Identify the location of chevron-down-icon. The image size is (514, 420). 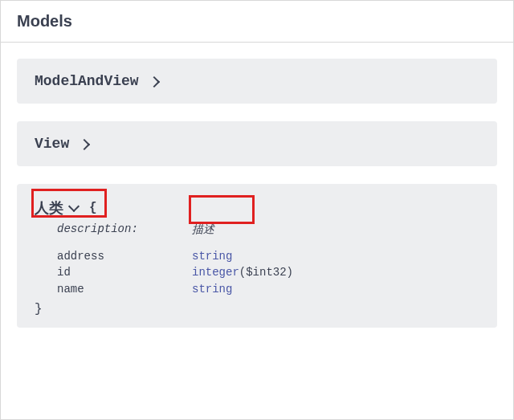
(74, 206).